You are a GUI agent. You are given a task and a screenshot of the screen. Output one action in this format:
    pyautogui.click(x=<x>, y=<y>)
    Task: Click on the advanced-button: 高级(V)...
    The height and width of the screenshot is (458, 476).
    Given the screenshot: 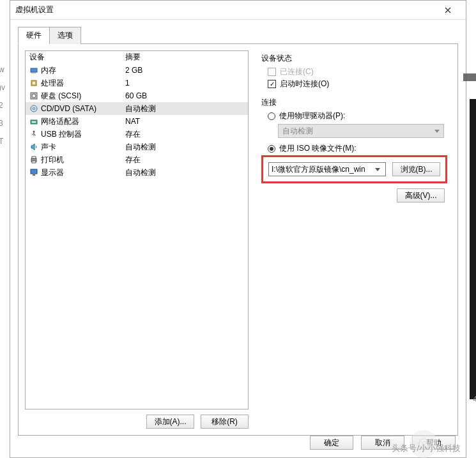 What is the action you would take?
    pyautogui.click(x=420, y=195)
    